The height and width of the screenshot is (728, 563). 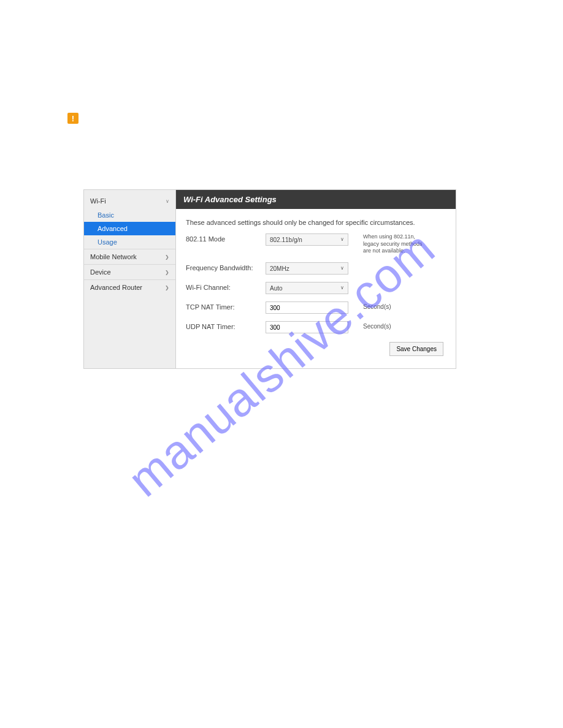 What do you see at coordinates (307, 288) in the screenshot?
I see `channel-select: Auto ∨` at bounding box center [307, 288].